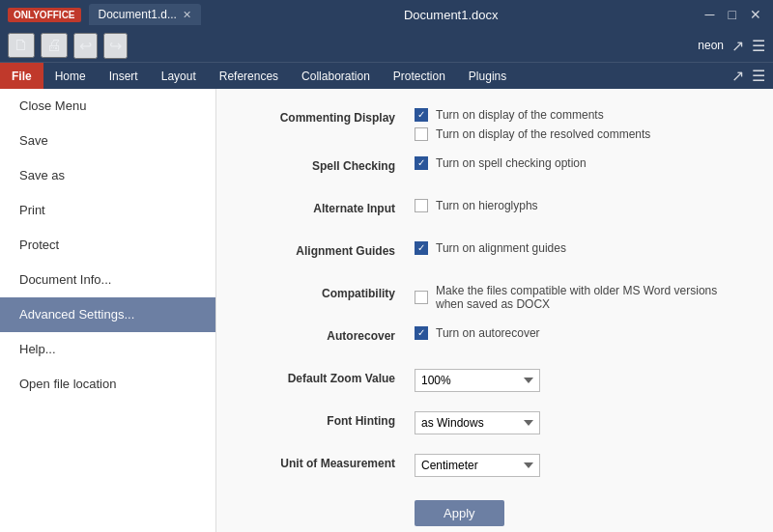 The image size is (773, 532). What do you see at coordinates (330, 292) in the screenshot?
I see `compatibility-label: Compatibility` at bounding box center [330, 292].